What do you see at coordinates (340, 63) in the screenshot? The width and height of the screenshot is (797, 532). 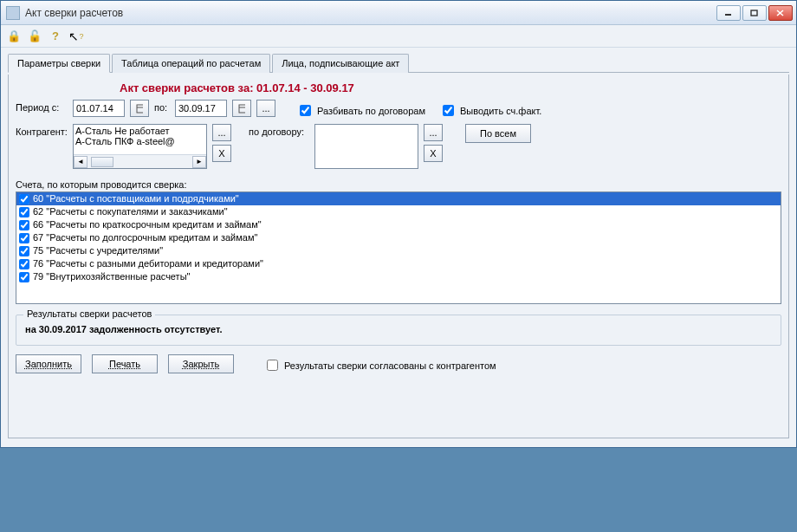 I see `tab-signers: Лица, подписывающие акт` at bounding box center [340, 63].